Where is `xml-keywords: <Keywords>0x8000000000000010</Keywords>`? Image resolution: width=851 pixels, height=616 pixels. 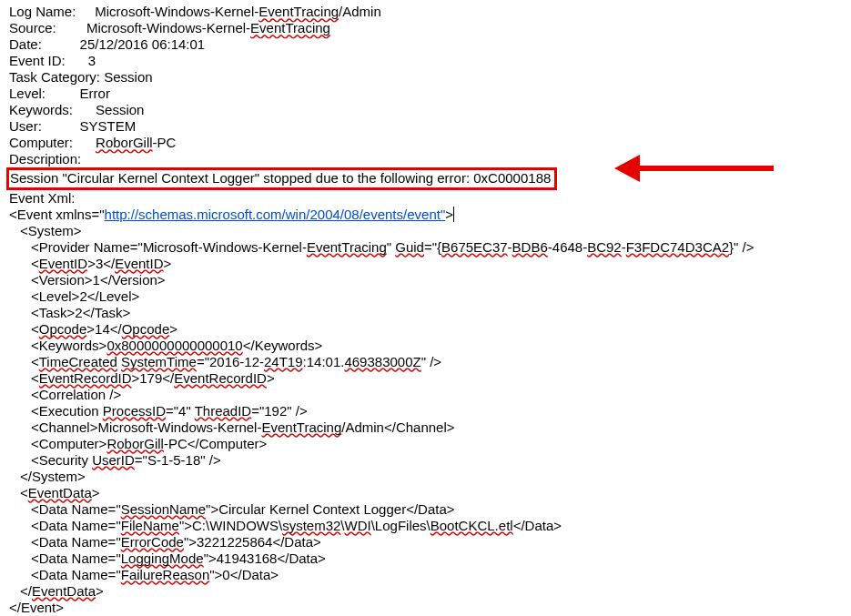 xml-keywords: <Keywords>0x8000000000000010</Keywords> is located at coordinates (426, 346).